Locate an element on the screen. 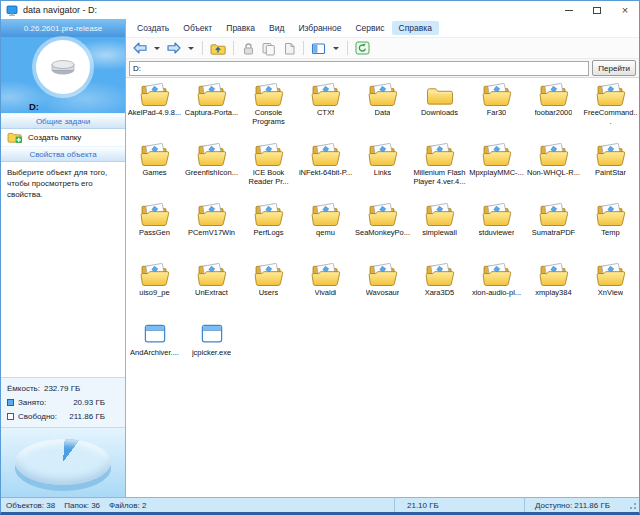 The width and height of the screenshot is (640, 515). refresh-button is located at coordinates (362, 48).